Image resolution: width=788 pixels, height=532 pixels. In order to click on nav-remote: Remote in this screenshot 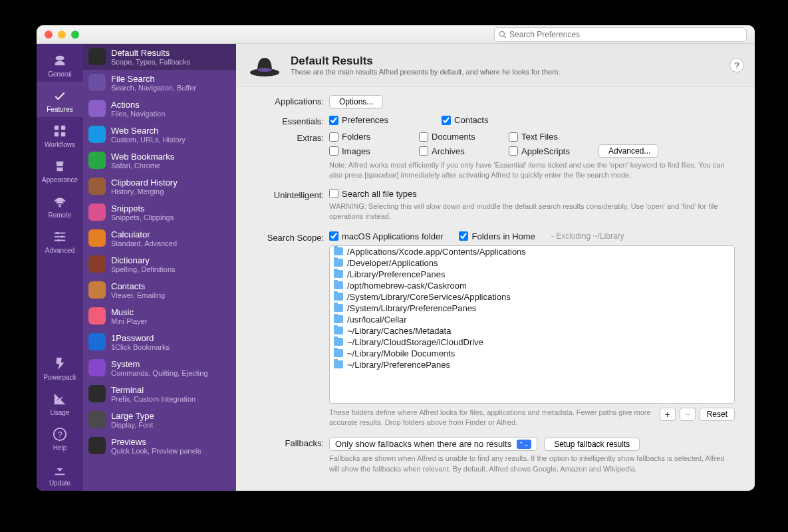, I will do `click(60, 205)`.